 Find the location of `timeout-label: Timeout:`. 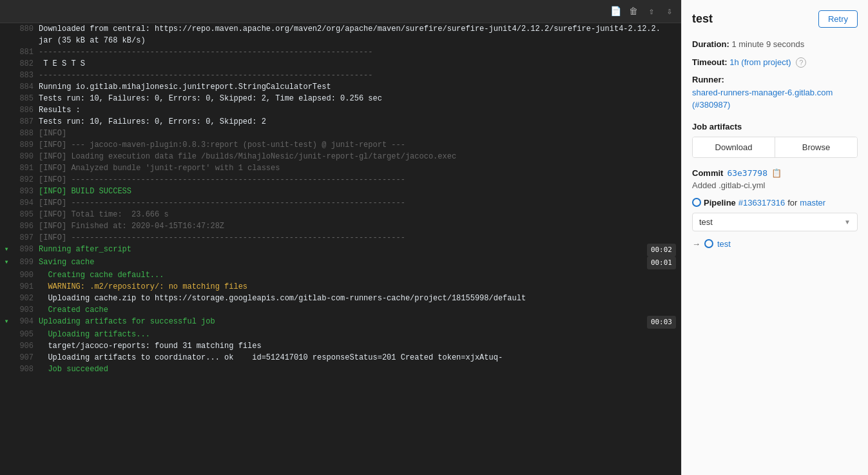

timeout-label: Timeout: is located at coordinates (710, 62).